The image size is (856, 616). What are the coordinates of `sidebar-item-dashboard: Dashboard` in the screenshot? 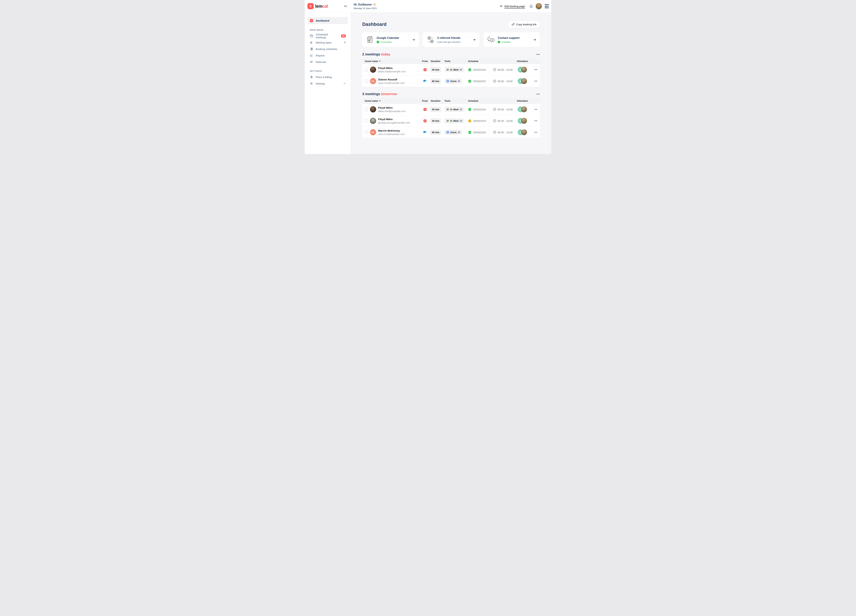 It's located at (328, 20).